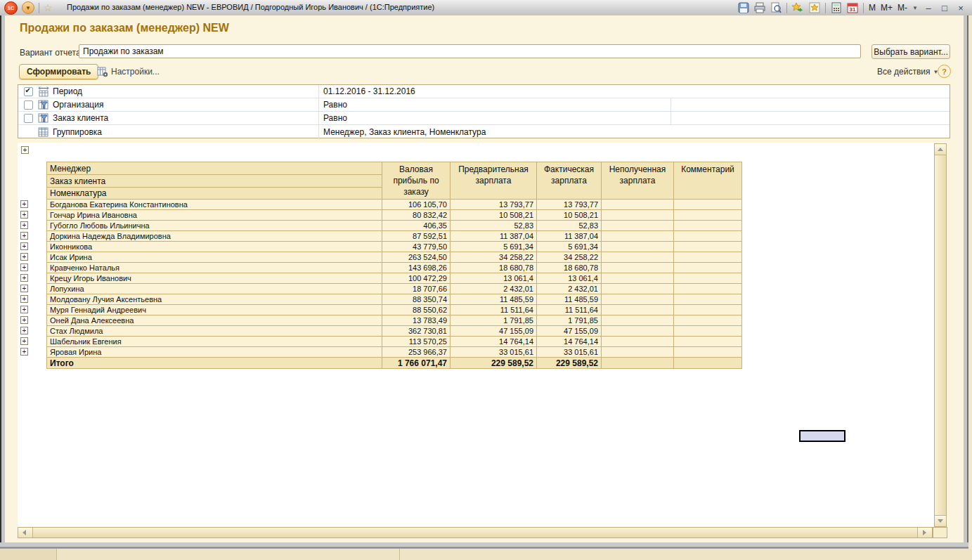  What do you see at coordinates (569, 320) in the screenshot?
I see `actual-salary-cell: 1 791,85` at bounding box center [569, 320].